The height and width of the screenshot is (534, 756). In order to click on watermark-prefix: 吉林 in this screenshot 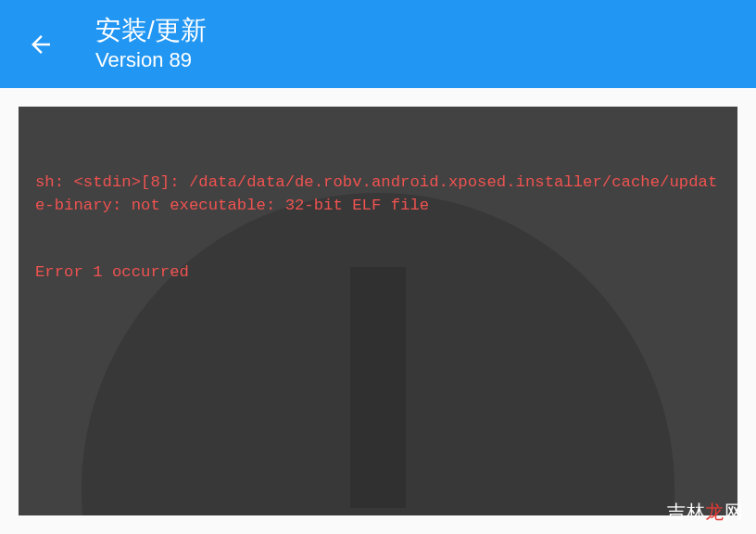, I will do `click(686, 512)`.